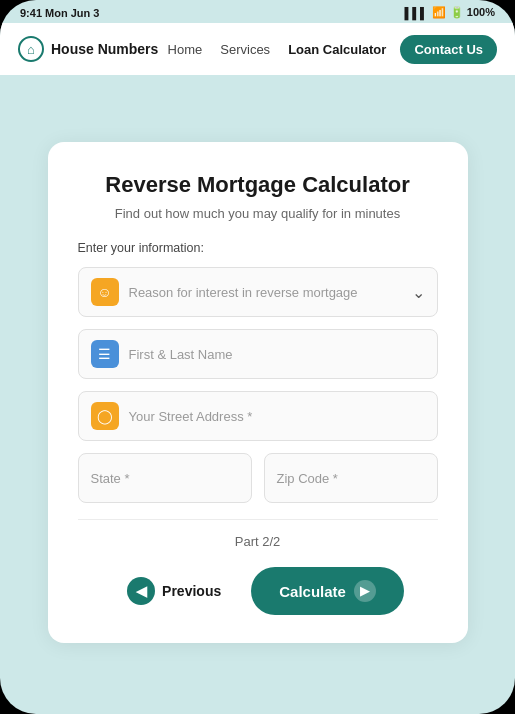  I want to click on button-row: ◀ Previous Calculate ▶, so click(258, 591).